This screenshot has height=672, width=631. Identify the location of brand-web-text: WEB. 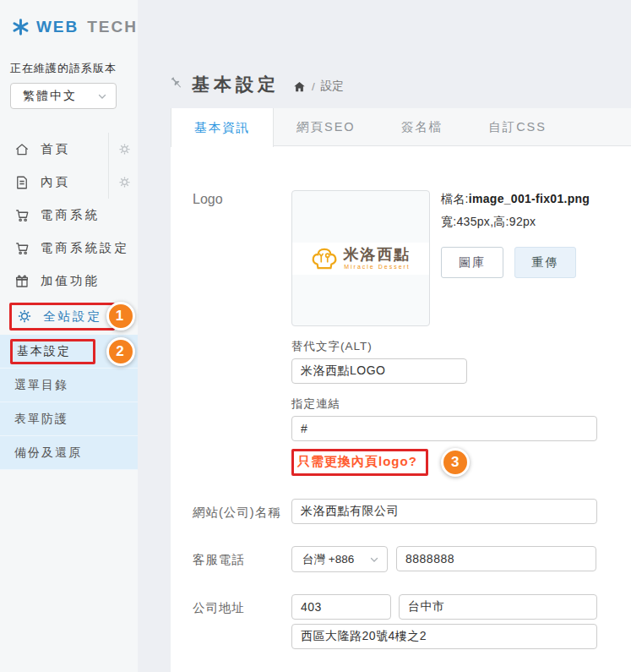
(57, 27).